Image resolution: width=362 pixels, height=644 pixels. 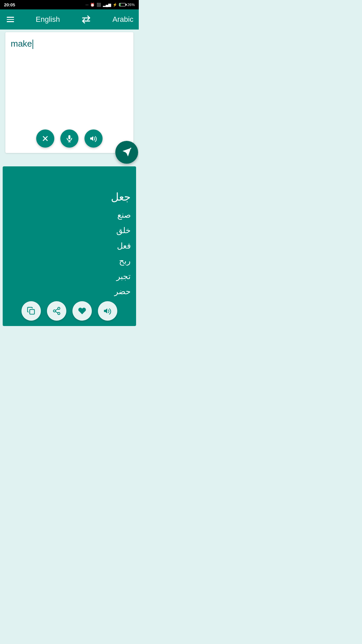 I want to click on alarm-icon: ⏰, so click(x=93, y=5).